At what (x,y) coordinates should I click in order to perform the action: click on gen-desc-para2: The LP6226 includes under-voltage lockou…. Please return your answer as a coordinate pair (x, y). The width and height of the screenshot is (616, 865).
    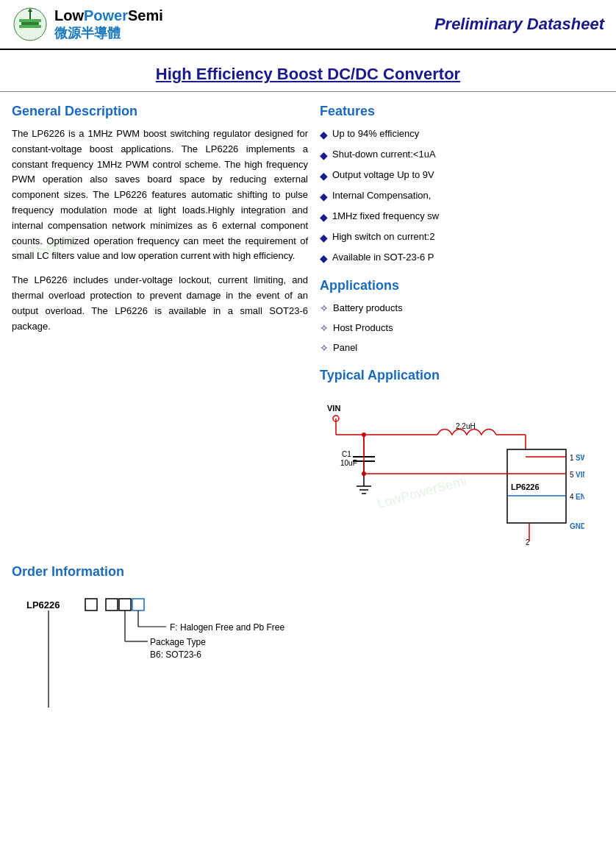
    Looking at the image, I should click on (160, 303).